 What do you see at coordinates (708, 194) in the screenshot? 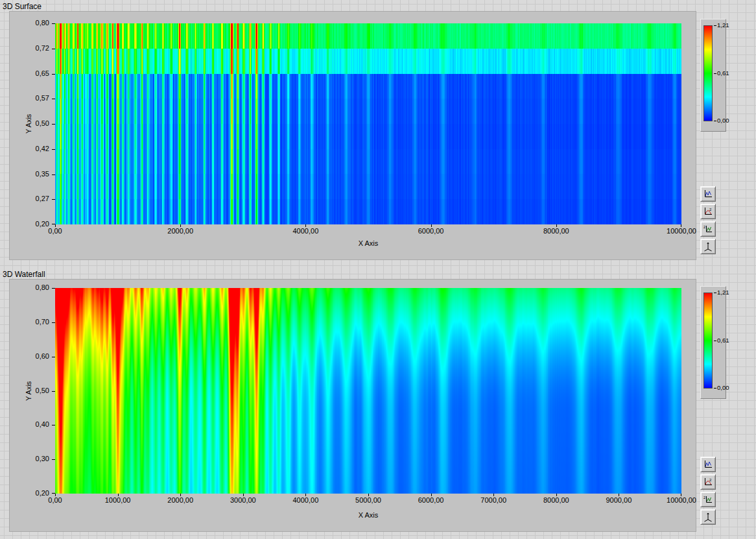
I see `surface-plot-projection-button` at bounding box center [708, 194].